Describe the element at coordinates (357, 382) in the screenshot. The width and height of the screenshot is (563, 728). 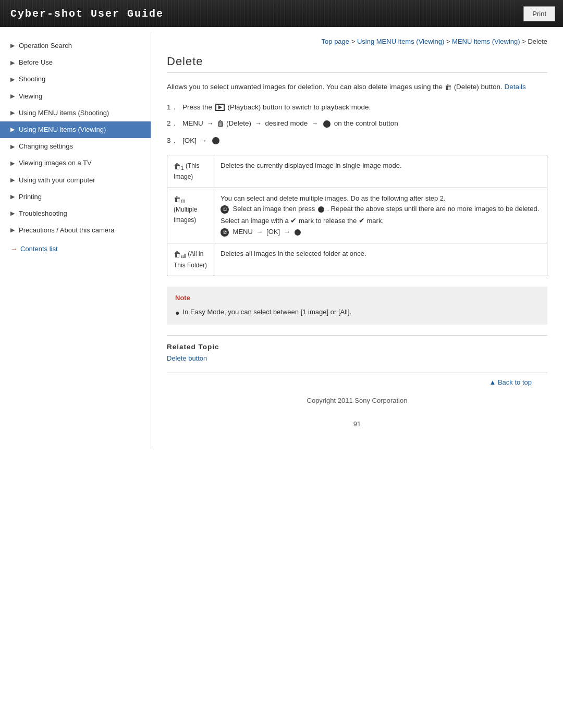
I see `page-footer: Back to top` at that location.